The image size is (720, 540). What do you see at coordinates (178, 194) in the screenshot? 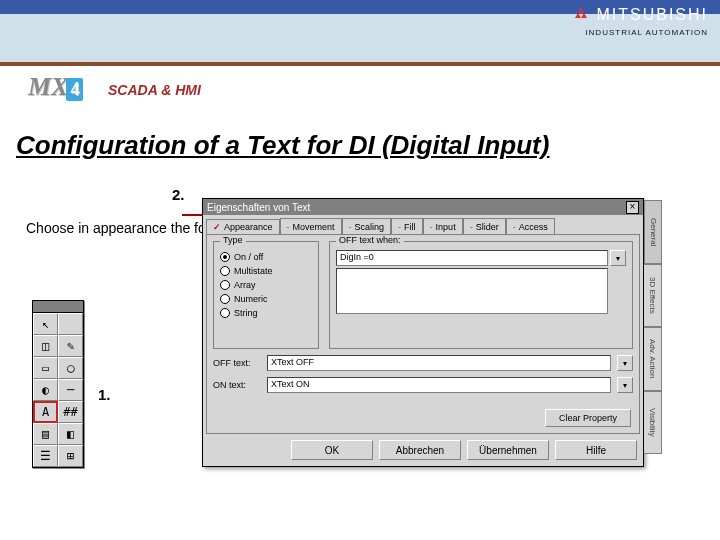
I see `step-2-label: 2.` at bounding box center [178, 194].